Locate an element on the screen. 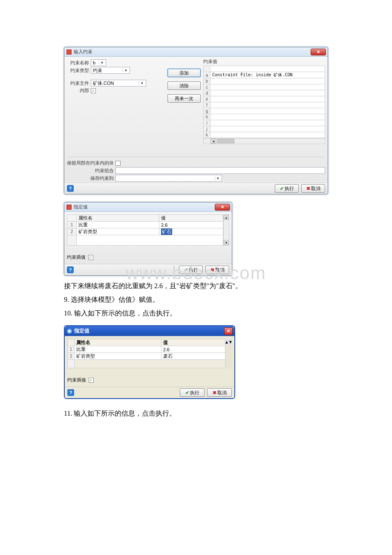 Image resolution: width=392 pixels, height=555 pixels. add-button: 添加 is located at coordinates (184, 73).